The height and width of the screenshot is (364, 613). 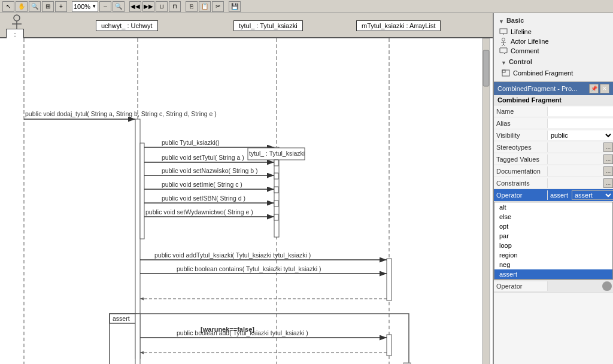 I want to click on palette-control-expand: ▼, so click(x=504, y=63).